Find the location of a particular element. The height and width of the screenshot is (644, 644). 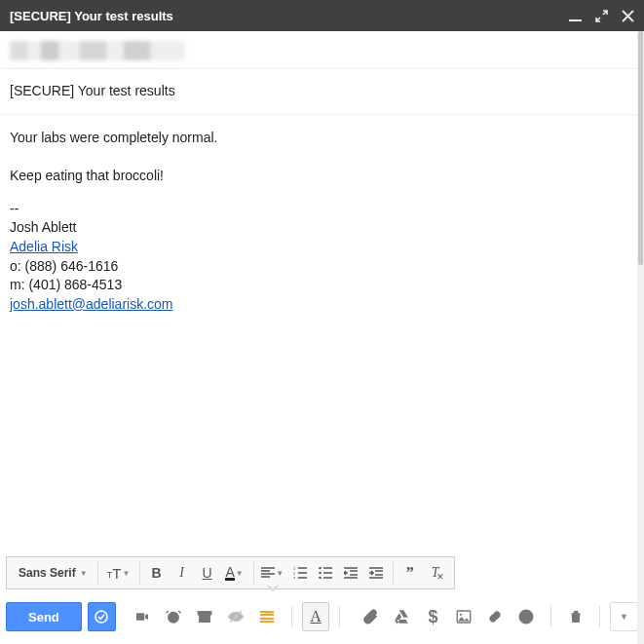

send-button: Send is located at coordinates (44, 617).